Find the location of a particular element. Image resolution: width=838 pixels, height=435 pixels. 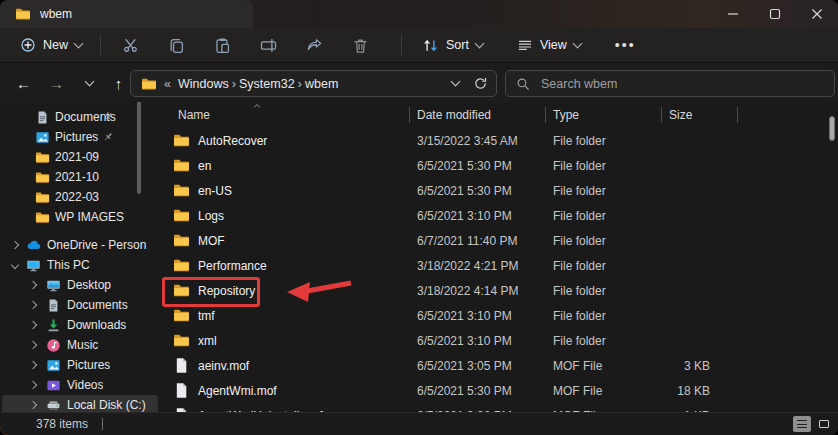

status-divider is located at coordinates (102, 424).